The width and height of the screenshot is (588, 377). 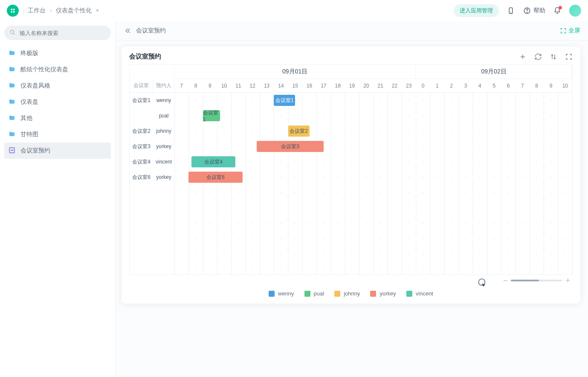 I want to click on gantt-track: 会议室6, so click(x=374, y=177).